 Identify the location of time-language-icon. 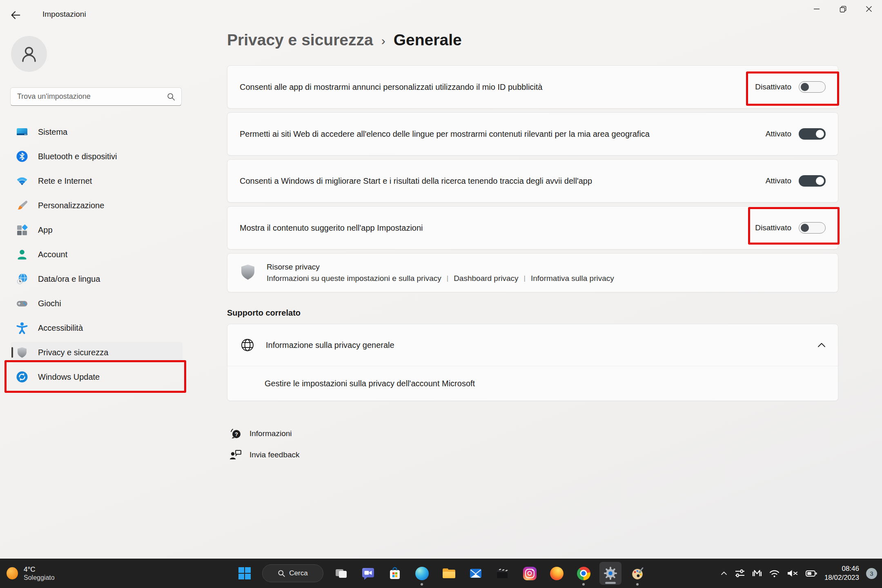
(22, 279).